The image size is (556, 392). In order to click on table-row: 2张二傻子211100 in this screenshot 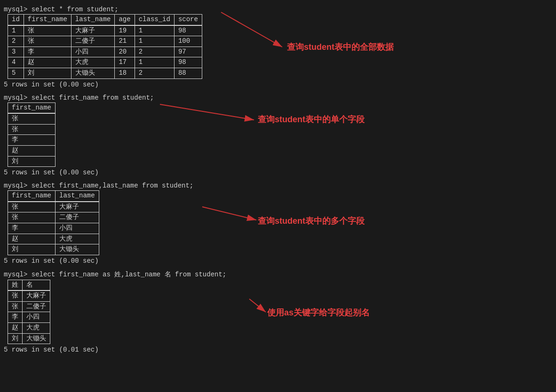, I will do `click(105, 41)`.